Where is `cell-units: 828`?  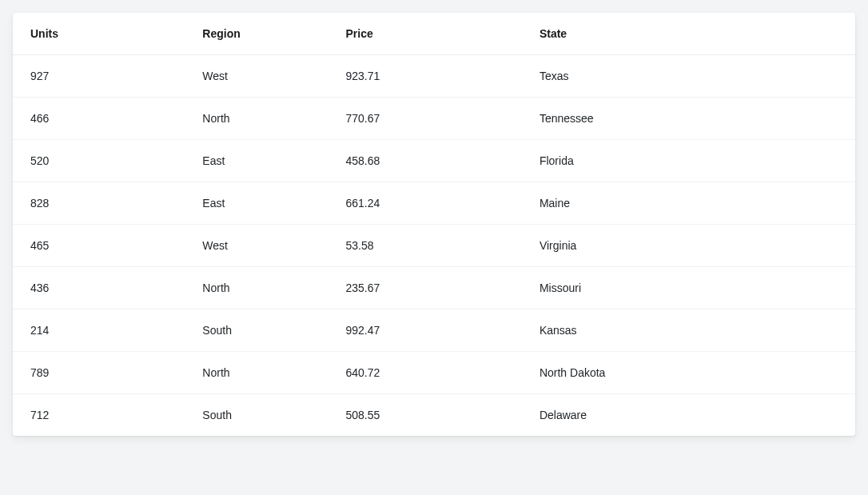 cell-units: 828 is located at coordinates (101, 203).